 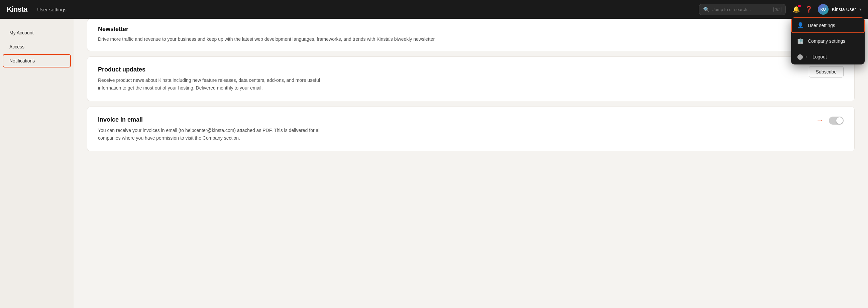 I want to click on invoice-email-description: You can receive your invoices in email (…, so click(x=212, y=134).